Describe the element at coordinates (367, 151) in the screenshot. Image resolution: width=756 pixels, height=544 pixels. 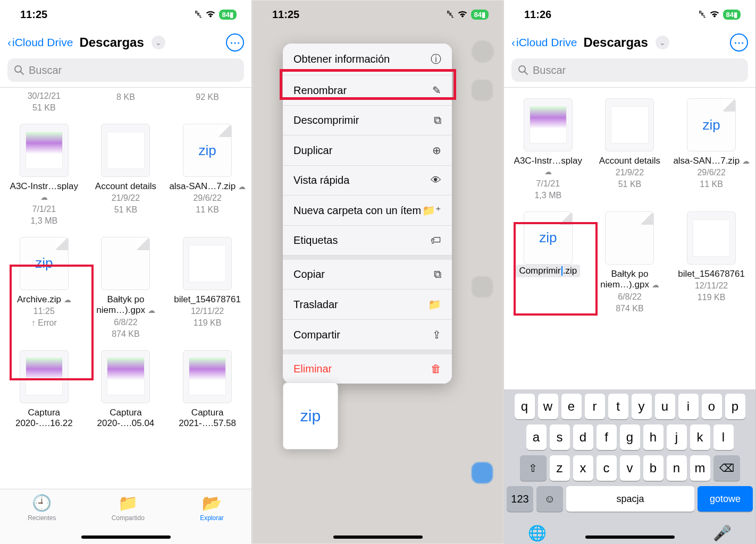
I see `menu-dup: Duplicar ⊕` at that location.